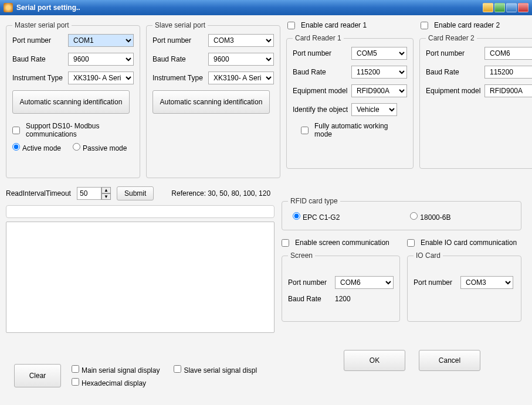 The image size is (532, 405). Describe the element at coordinates (500, 8) in the screenshot. I see `maximize-button` at that location.